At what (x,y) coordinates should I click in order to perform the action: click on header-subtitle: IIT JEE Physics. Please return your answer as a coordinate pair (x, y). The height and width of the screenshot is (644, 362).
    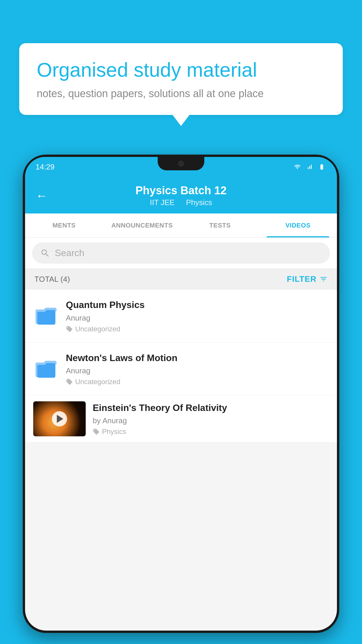
    Looking at the image, I should click on (181, 202).